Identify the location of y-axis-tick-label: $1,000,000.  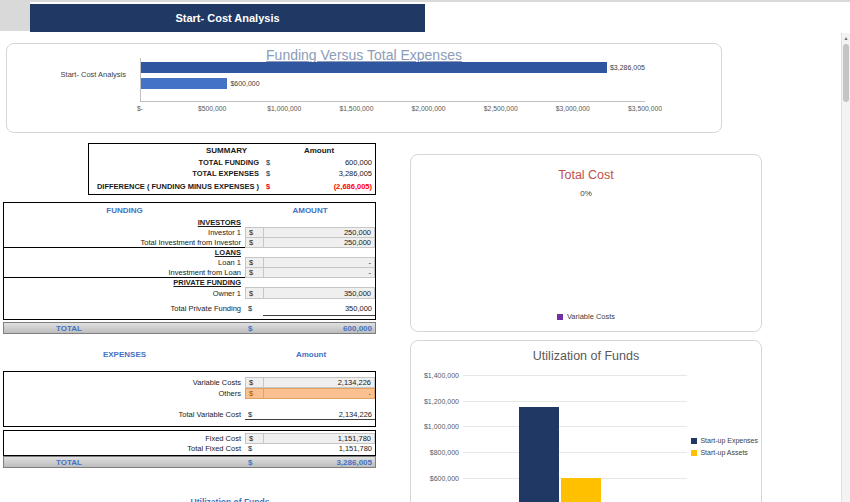
(436, 426).